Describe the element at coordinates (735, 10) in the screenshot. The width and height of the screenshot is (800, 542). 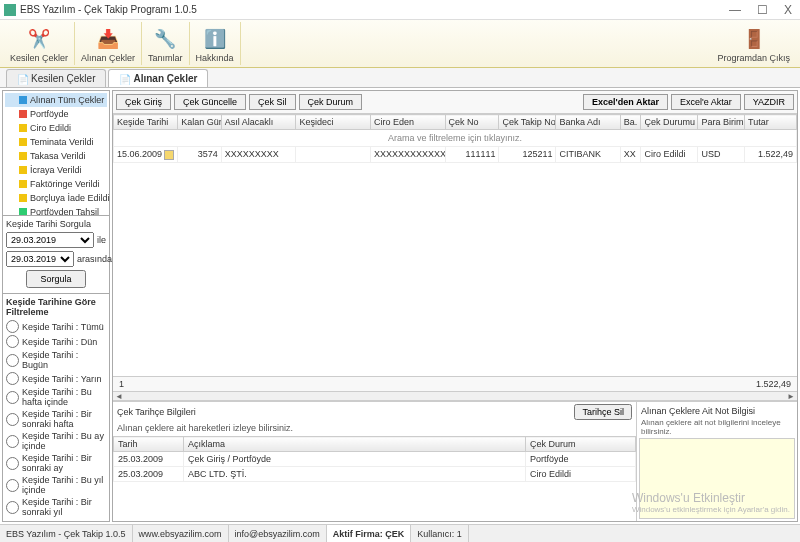
I see `minimize-button: —` at that location.